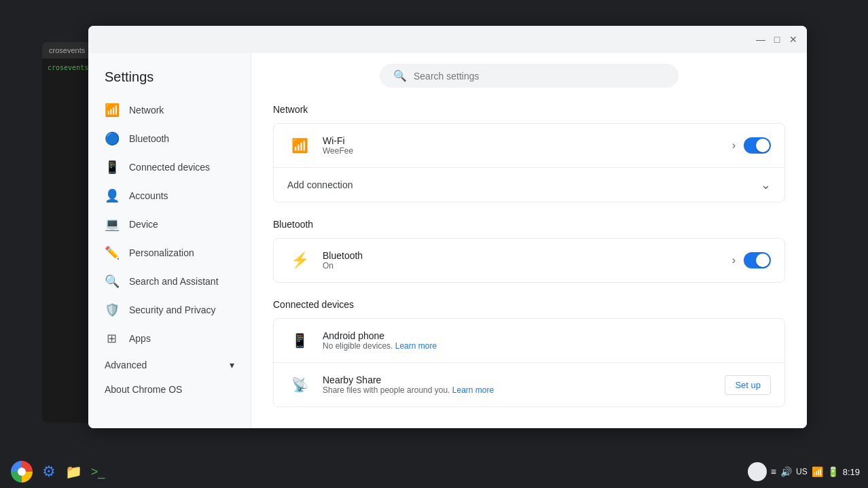 The image size is (868, 488). Describe the element at coordinates (170, 389) in the screenshot. I see `sidebar-about: About Chrome OS` at that location.